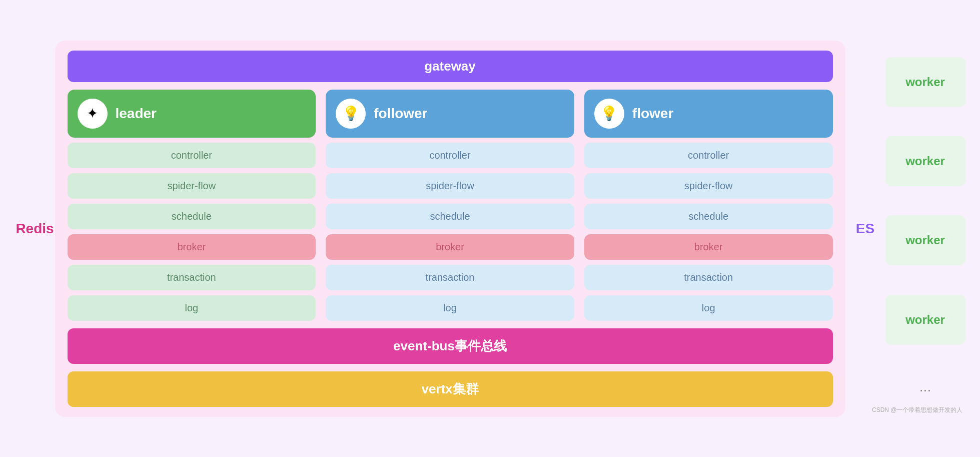 The width and height of the screenshot is (980, 457). I want to click on leader-transaction: transaction, so click(192, 277).